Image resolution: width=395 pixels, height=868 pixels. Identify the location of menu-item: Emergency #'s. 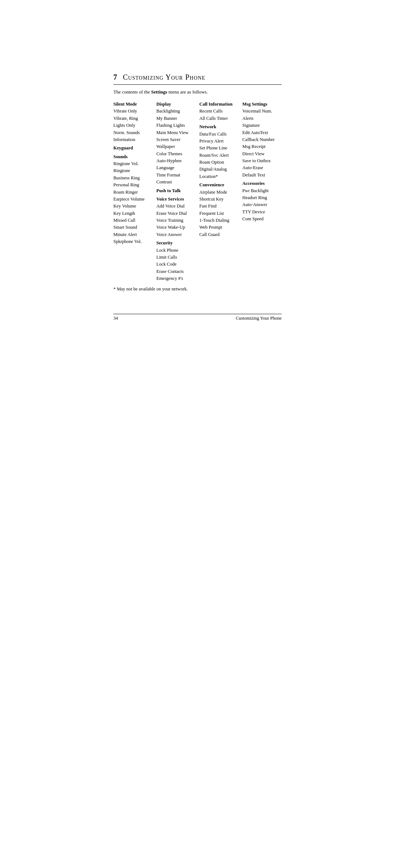
(176, 278).